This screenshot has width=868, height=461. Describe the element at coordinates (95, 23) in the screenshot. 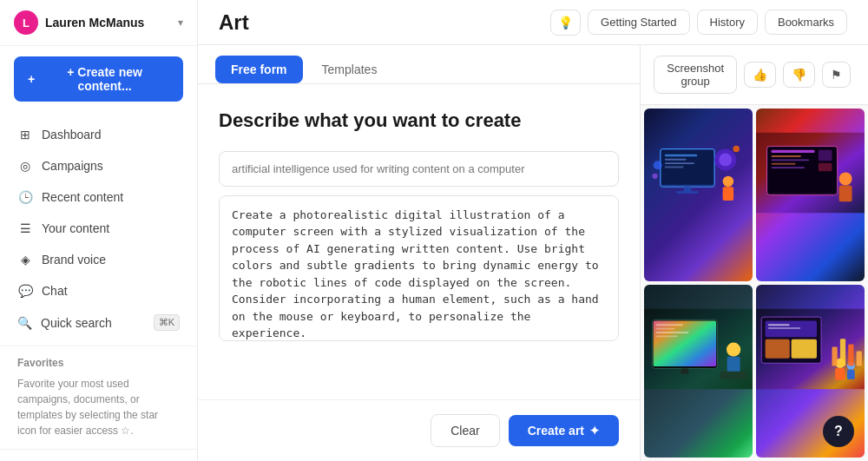

I see `user-name: Lauren McManus` at that location.